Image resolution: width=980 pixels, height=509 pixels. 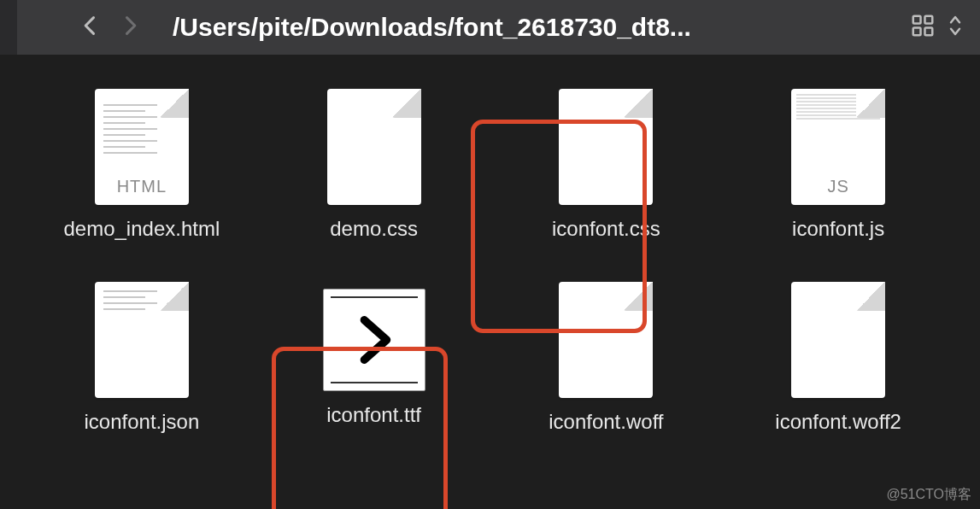 What do you see at coordinates (607, 229) in the screenshot?
I see `file-label: iconfont.css` at bounding box center [607, 229].